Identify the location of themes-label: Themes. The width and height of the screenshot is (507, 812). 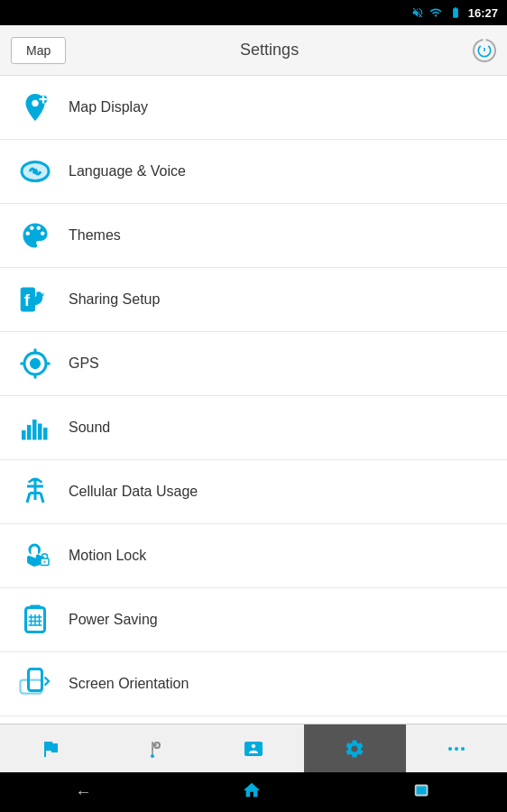
(95, 235).